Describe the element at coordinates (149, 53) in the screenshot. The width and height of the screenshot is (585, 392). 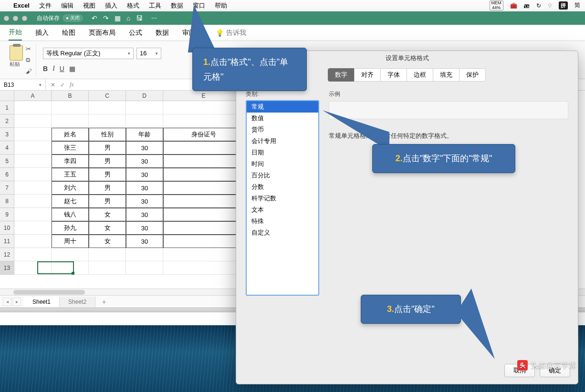
I see `font-size-select: 16▾` at that location.